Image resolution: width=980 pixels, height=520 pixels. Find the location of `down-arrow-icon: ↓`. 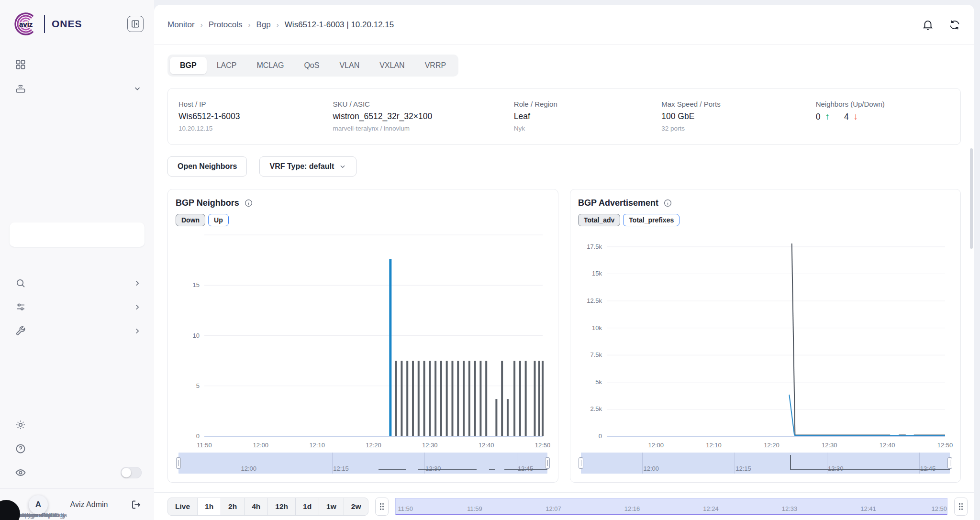

down-arrow-icon: ↓ is located at coordinates (856, 117).